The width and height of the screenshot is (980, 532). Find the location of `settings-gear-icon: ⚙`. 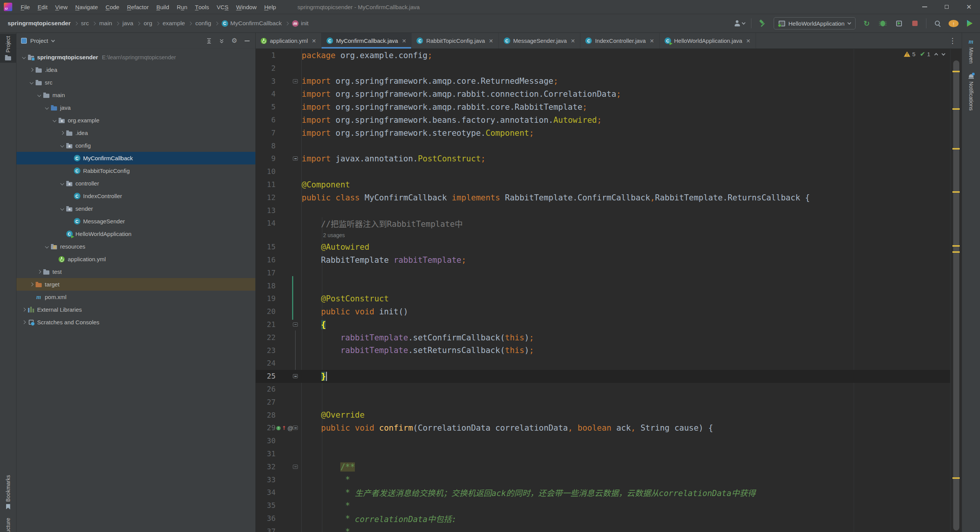

settings-gear-icon: ⚙ is located at coordinates (234, 41).